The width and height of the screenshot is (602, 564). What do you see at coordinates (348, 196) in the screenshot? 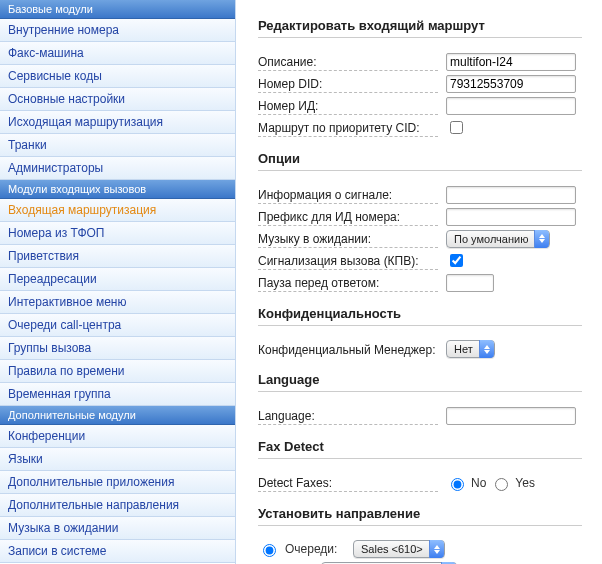
I see `label-alert-info: Информация о сигнале:` at bounding box center [348, 196].